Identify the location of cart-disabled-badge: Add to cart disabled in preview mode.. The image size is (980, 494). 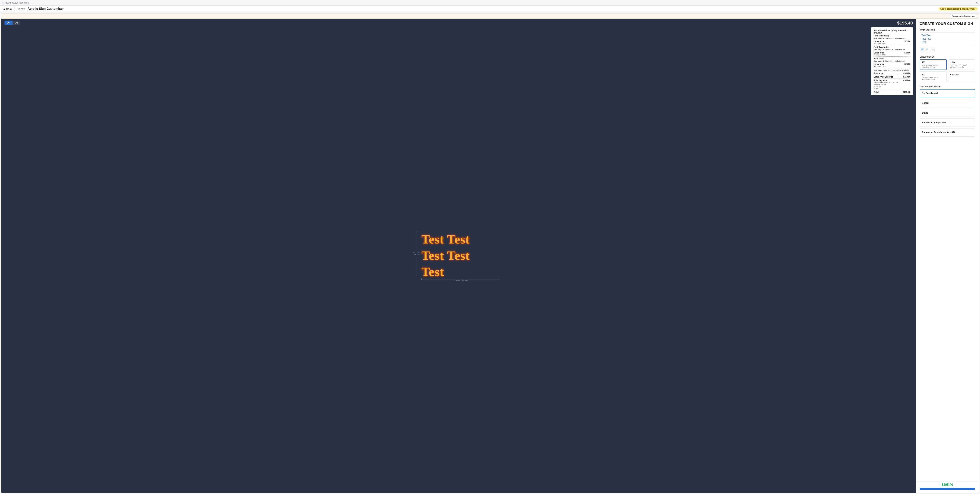
(958, 9).